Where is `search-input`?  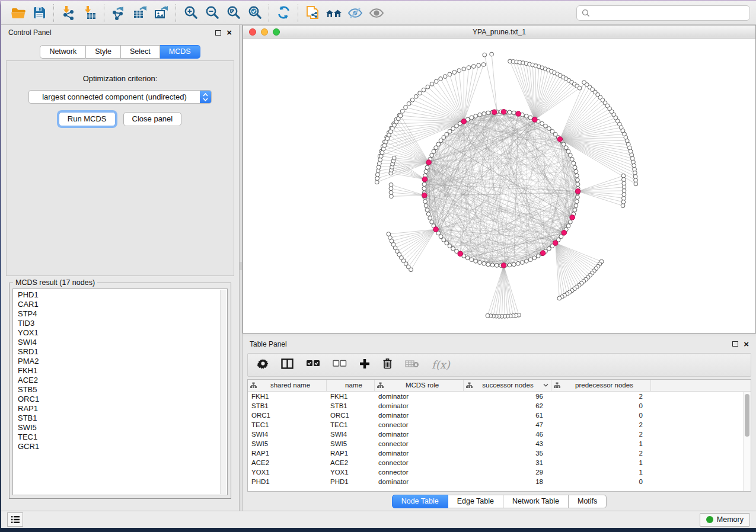 search-input is located at coordinates (669, 13).